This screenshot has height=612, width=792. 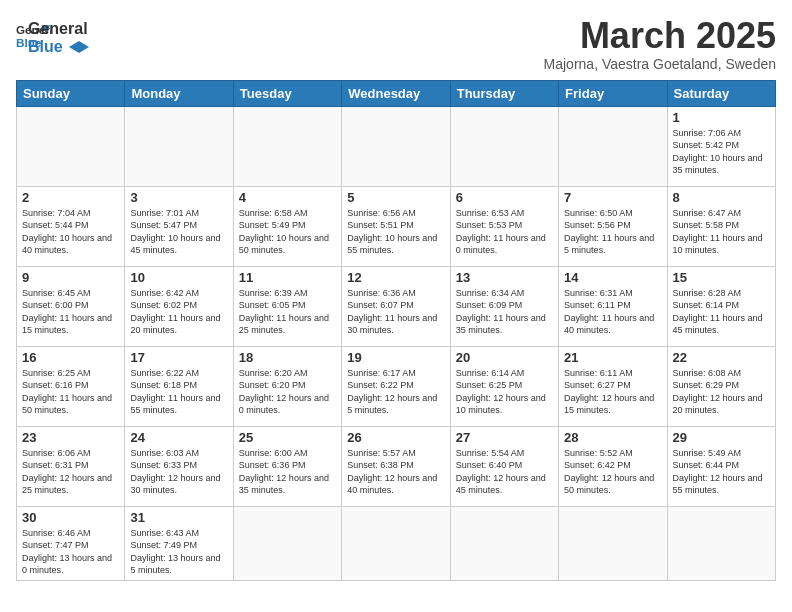 What do you see at coordinates (178, 278) in the screenshot?
I see `day-number: 10` at bounding box center [178, 278].